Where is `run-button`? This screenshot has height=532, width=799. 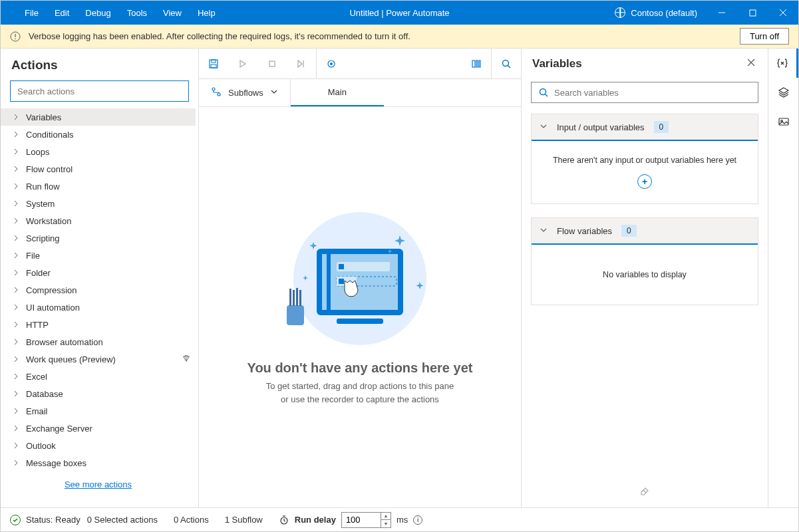
run-button is located at coordinates (243, 64).